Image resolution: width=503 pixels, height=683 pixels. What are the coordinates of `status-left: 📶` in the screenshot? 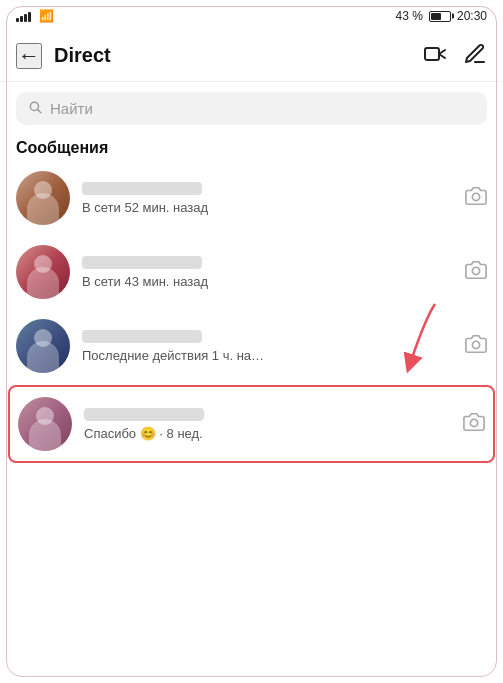 It's located at (35, 16).